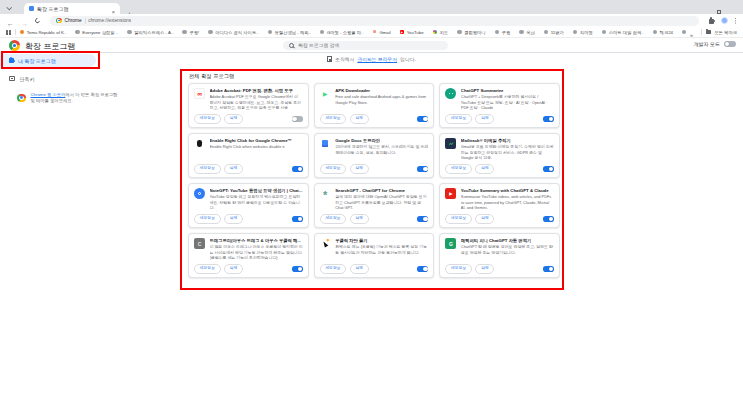 This screenshot has width=743, height=419. What do you see at coordinates (412, 32) in the screenshot?
I see `bookmark-item: YouTube` at bounding box center [412, 32].